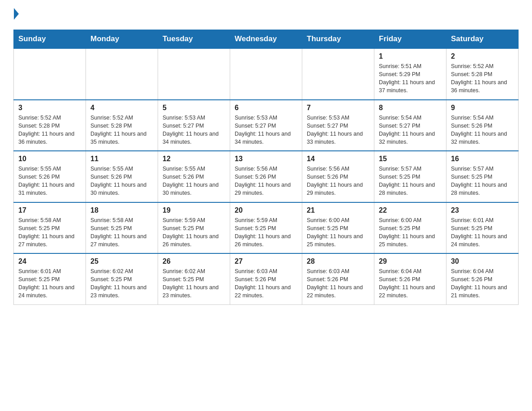  What do you see at coordinates (482, 108) in the screenshot?
I see `day-number: 9` at bounding box center [482, 108].